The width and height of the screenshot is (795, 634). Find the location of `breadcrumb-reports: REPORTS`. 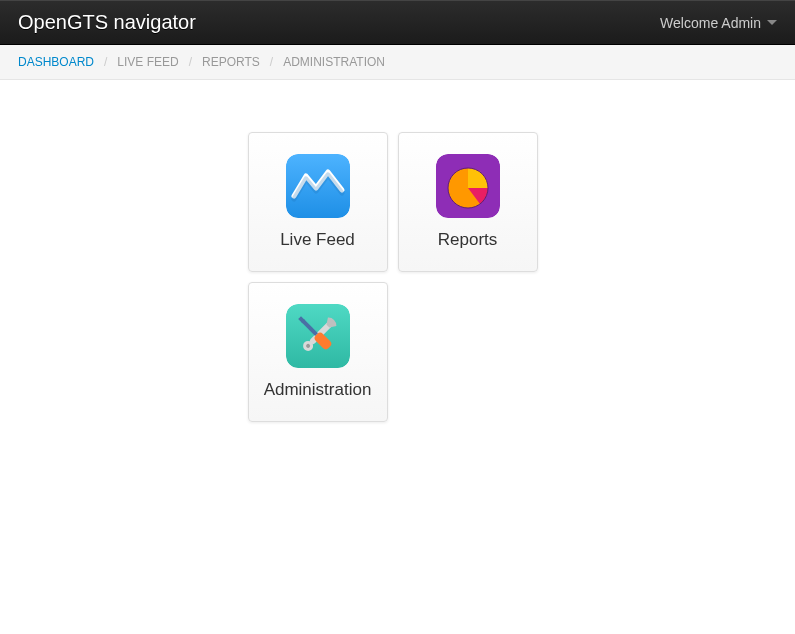

breadcrumb-reports: REPORTS is located at coordinates (231, 62).